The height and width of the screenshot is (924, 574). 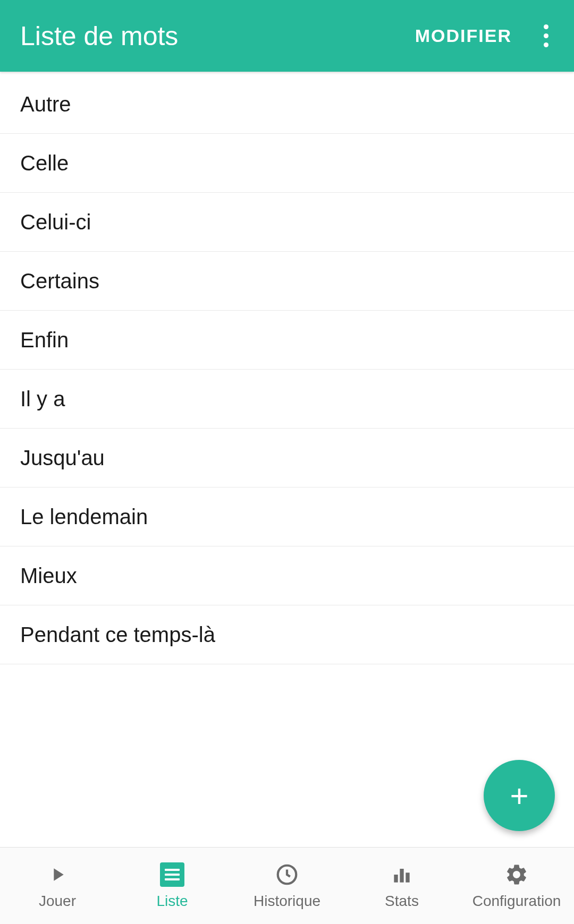 I want to click on stats-icon, so click(x=402, y=875).